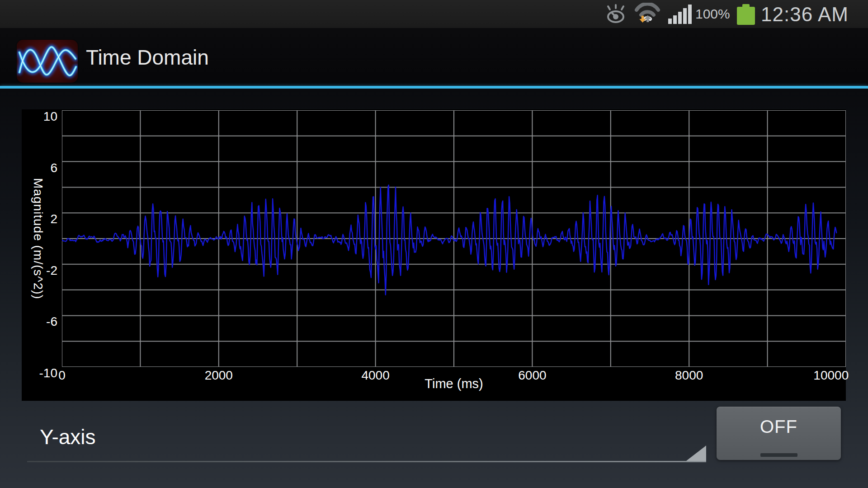 The width and height of the screenshot is (868, 488). I want to click on y-tick-label: 6, so click(40, 168).